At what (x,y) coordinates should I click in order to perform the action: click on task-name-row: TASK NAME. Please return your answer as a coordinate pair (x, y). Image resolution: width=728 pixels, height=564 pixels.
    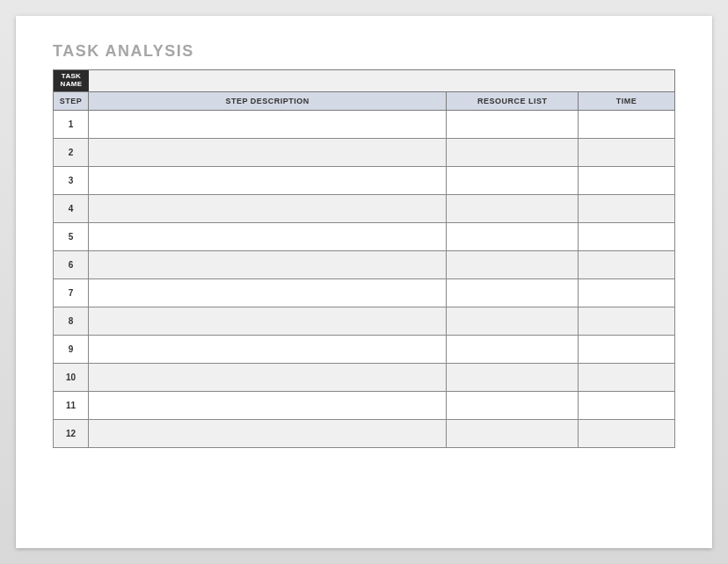
    Looking at the image, I should click on (364, 81).